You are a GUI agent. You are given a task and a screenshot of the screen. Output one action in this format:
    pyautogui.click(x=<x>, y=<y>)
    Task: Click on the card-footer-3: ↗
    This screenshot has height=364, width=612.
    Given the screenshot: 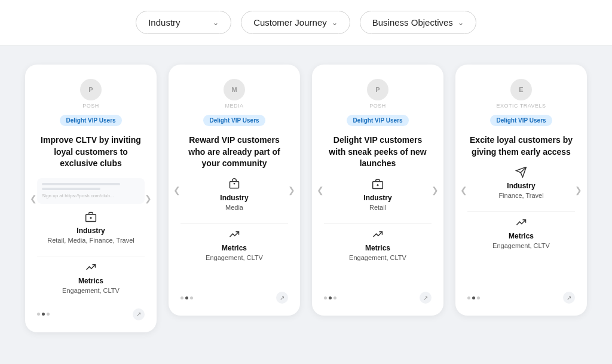 What is the action you would take?
    pyautogui.click(x=521, y=294)
    